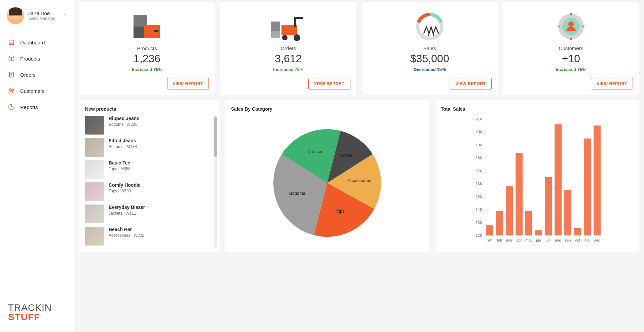 This screenshot has width=644, height=332. Describe the element at coordinates (147, 48) in the screenshot. I see `stat-label: Products` at that location.